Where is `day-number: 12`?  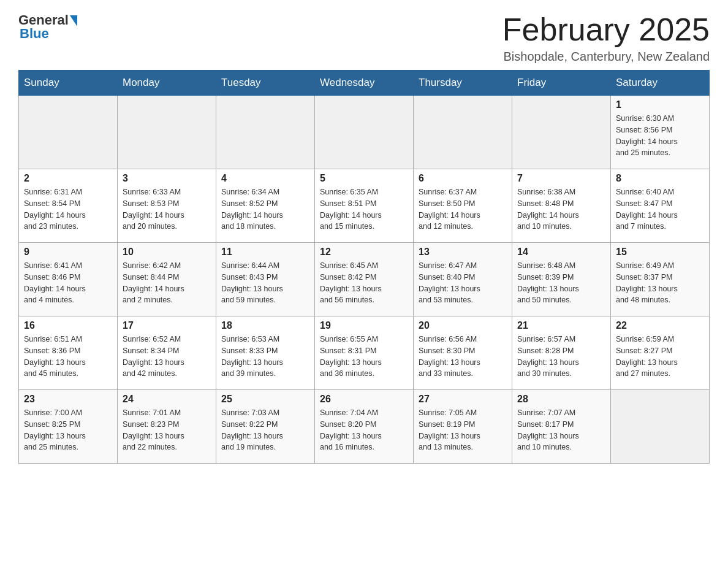
day-number: 12 is located at coordinates (364, 252).